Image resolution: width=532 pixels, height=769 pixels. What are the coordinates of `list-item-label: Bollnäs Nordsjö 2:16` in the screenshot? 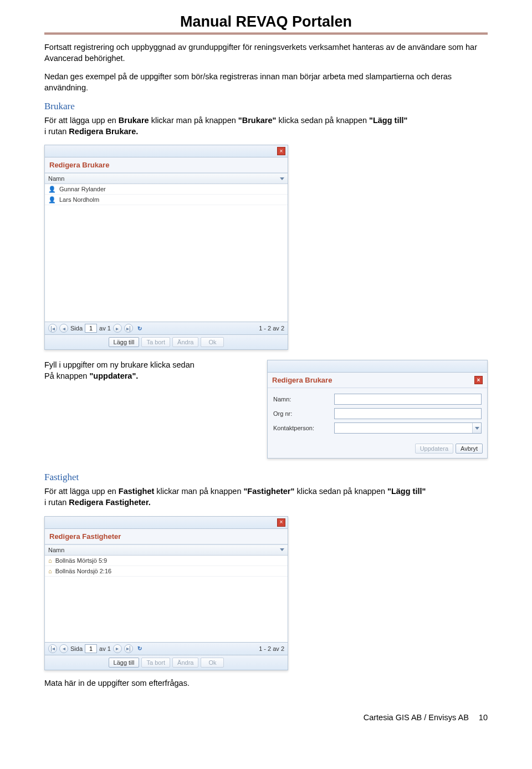 It's located at (84, 571).